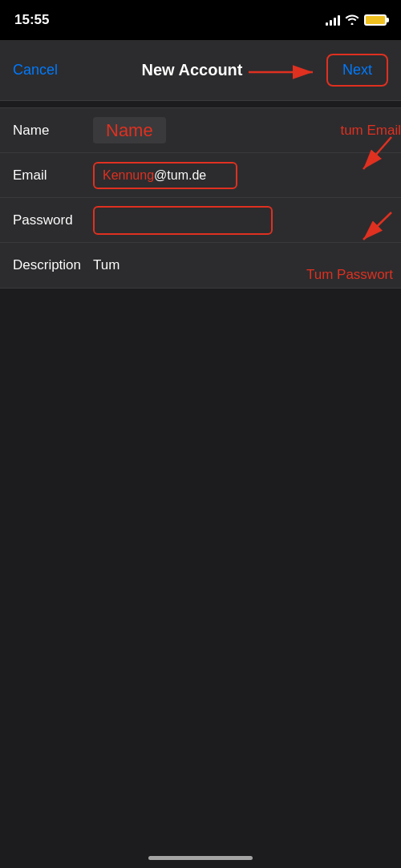 This screenshot has height=868, width=401. Describe the element at coordinates (128, 176) in the screenshot. I see `email-kennung: Kennung` at that location.